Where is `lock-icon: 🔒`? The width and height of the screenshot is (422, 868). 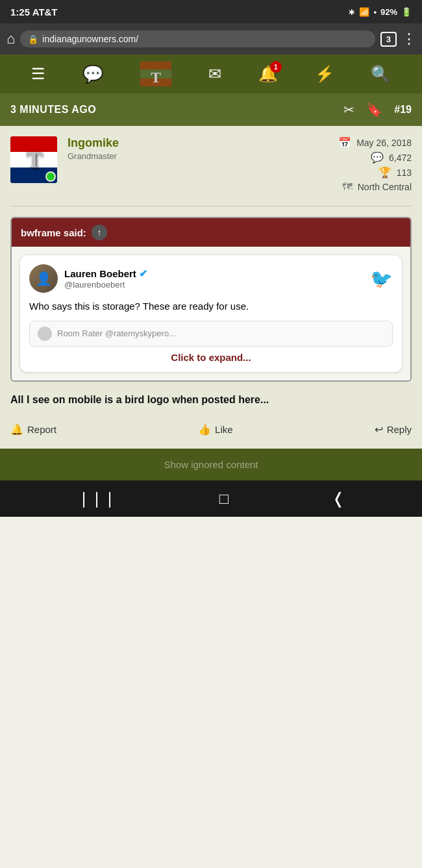 lock-icon: 🔒 is located at coordinates (33, 39).